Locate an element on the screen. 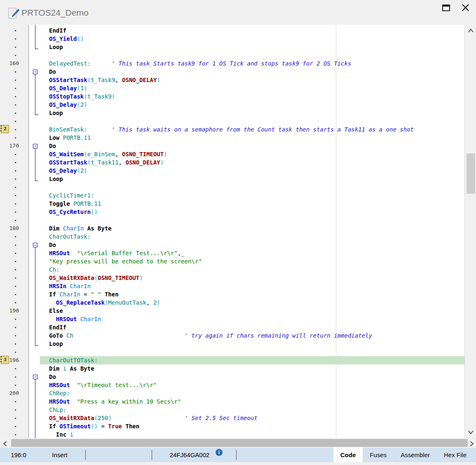 The width and height of the screenshot is (476, 465). code-line: ChLp: is located at coordinates (58, 410).